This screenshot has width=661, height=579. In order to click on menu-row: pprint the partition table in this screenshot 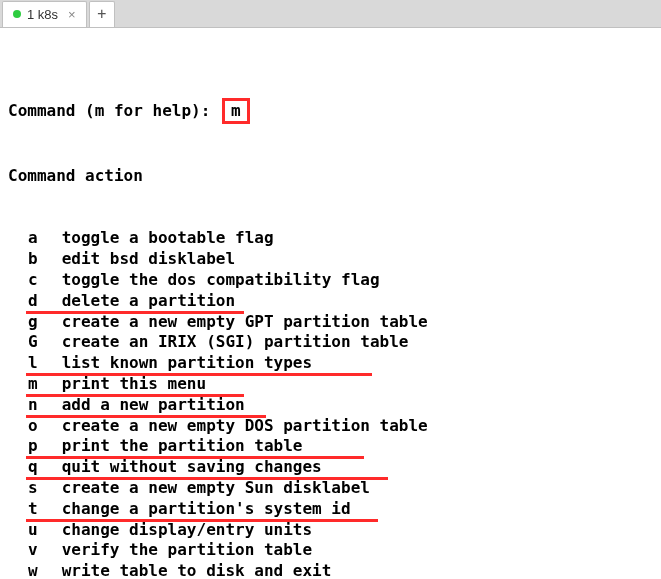, I will do `click(330, 446)`.